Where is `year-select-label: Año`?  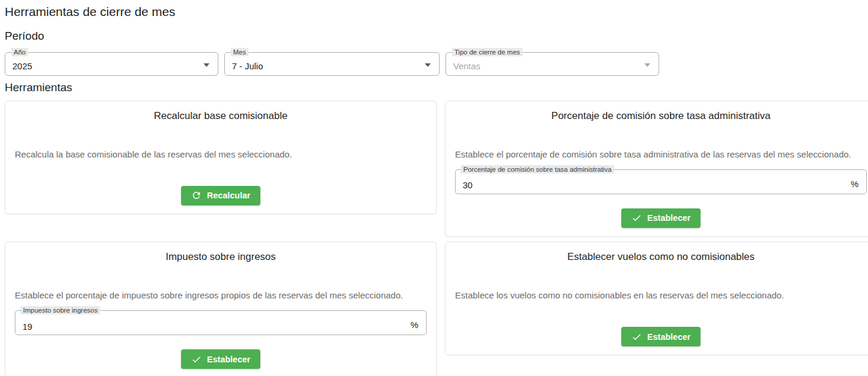
year-select-label: Año is located at coordinates (20, 52).